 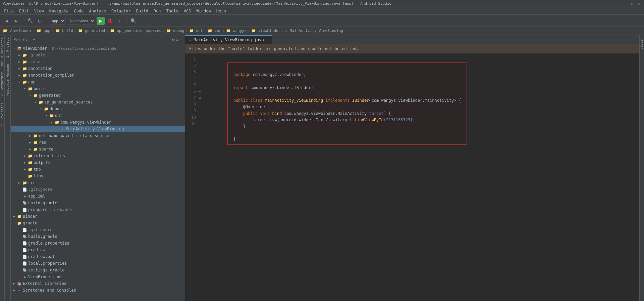 I want to click on tree-item-generated: ▾ 📁 generated, so click(x=98, y=95).